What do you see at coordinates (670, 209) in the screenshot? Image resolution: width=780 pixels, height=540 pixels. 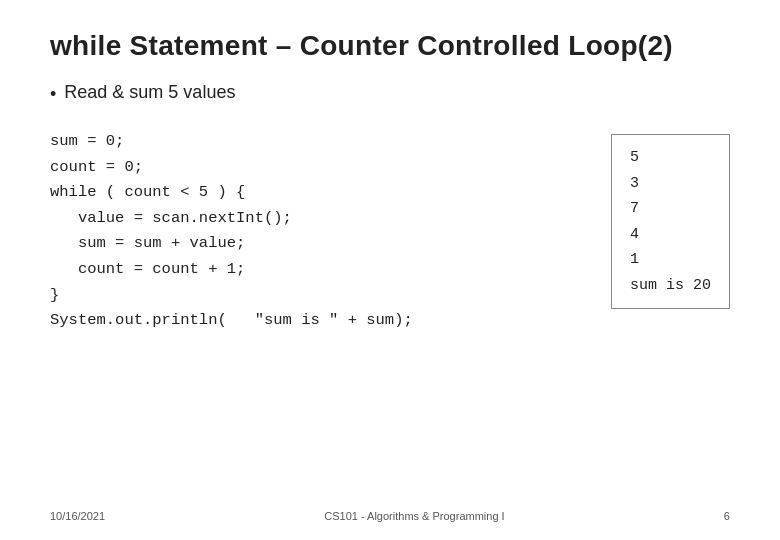 I see `output-value-3: 7` at bounding box center [670, 209].